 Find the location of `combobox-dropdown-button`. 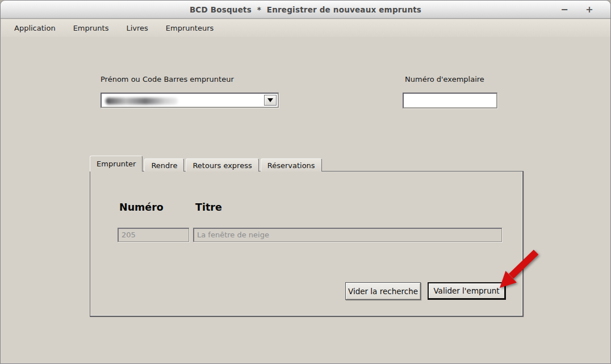

combobox-dropdown-button is located at coordinates (270, 100).